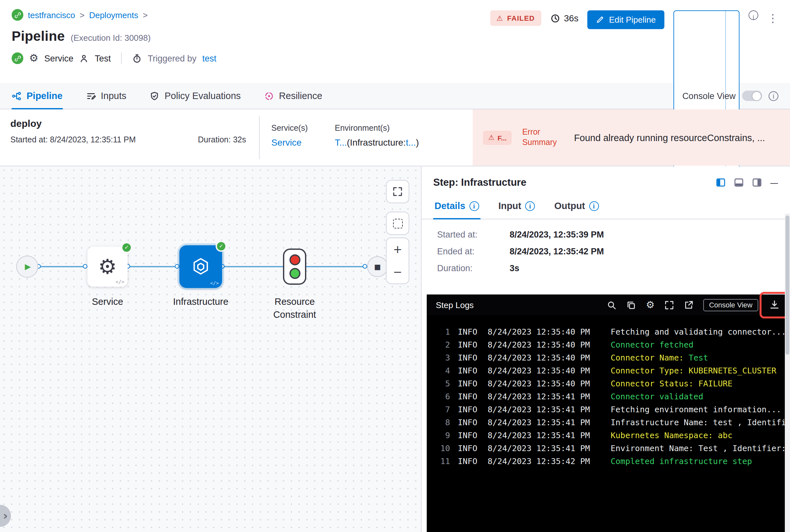 Image resolution: width=790 pixels, height=532 pixels. I want to click on canvas-zoom-controls, so click(398, 261).